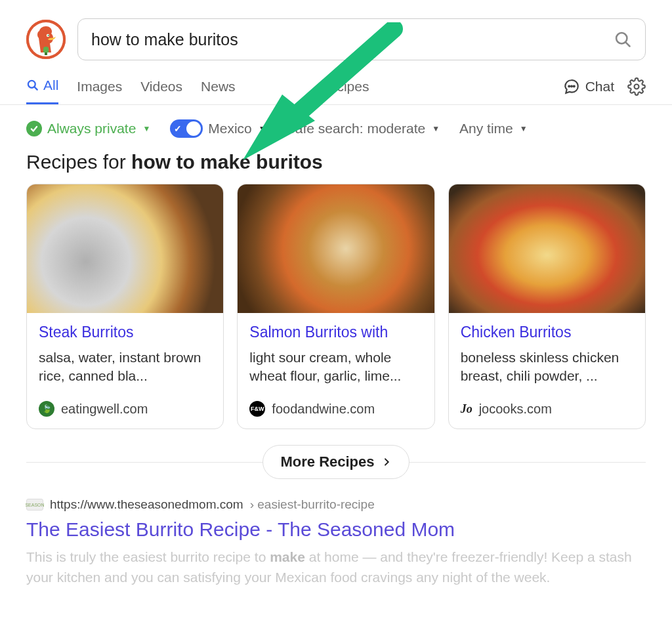 This screenshot has height=628, width=672. I want to click on recipe-source: eatingwell.com, so click(104, 409).